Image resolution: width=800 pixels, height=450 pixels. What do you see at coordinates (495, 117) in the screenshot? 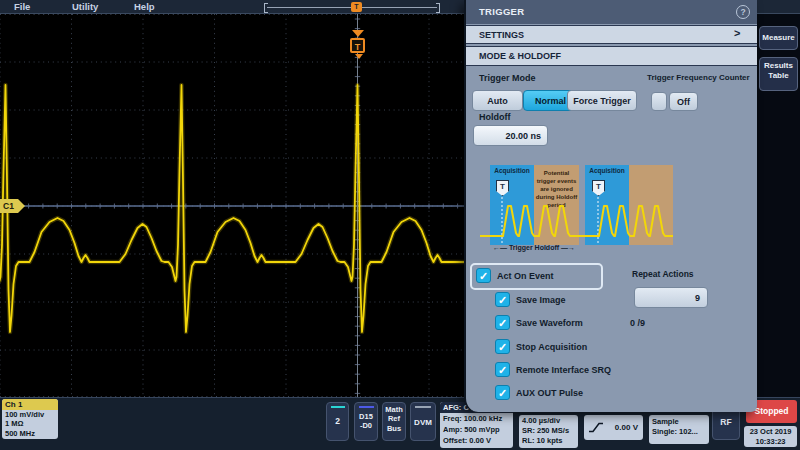
I see `holdoff-label: Holdoff` at bounding box center [495, 117].